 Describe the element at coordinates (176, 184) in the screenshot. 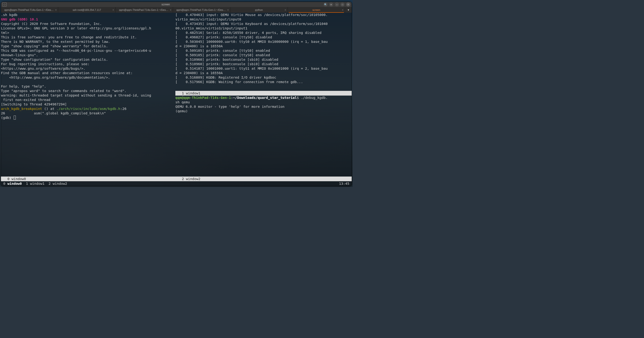

I see `screen-global-status: 0 window0 1 window1 2 window2 13:45` at that location.